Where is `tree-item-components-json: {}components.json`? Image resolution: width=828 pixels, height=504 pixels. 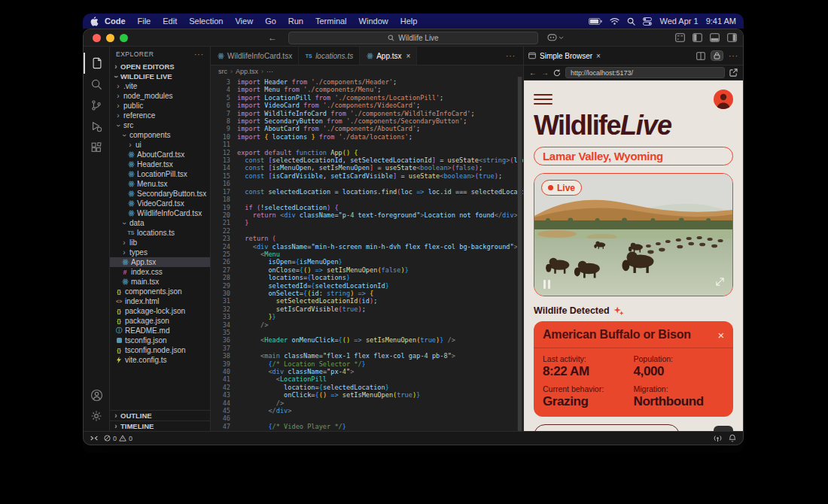 tree-item-components-json: {}components.json is located at coordinates (160, 292).